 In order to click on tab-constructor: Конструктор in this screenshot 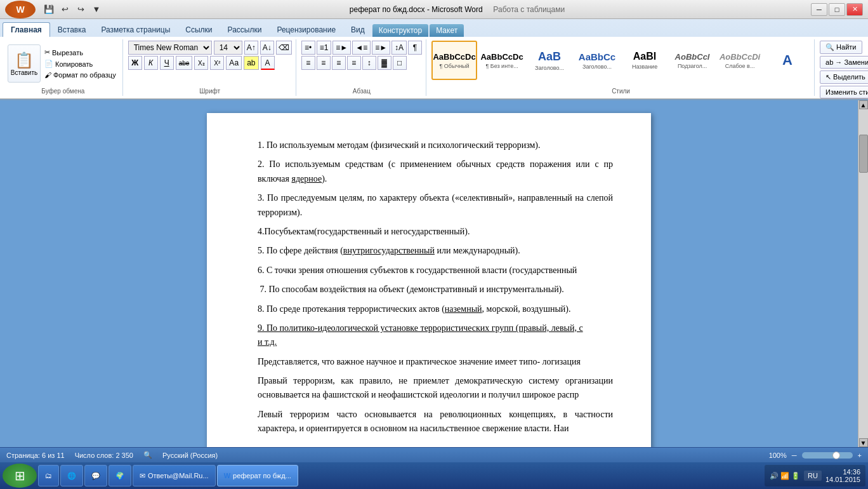, I will do `click(400, 30)`.